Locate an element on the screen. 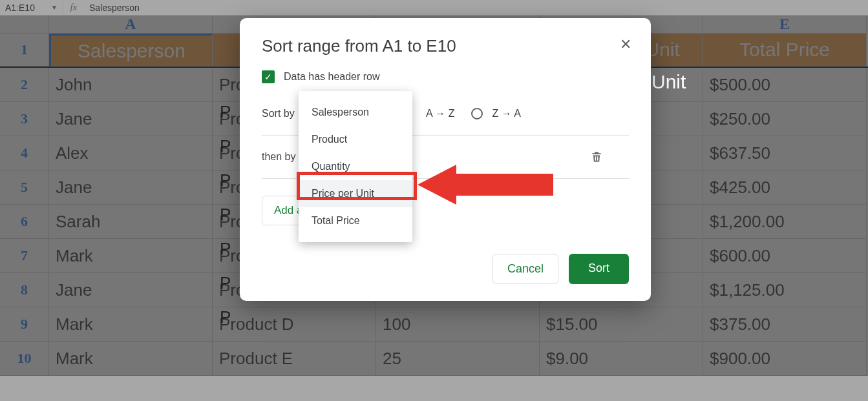 Image resolution: width=868 pixels, height=401 pixels. row-header: 1 is located at coordinates (25, 50).